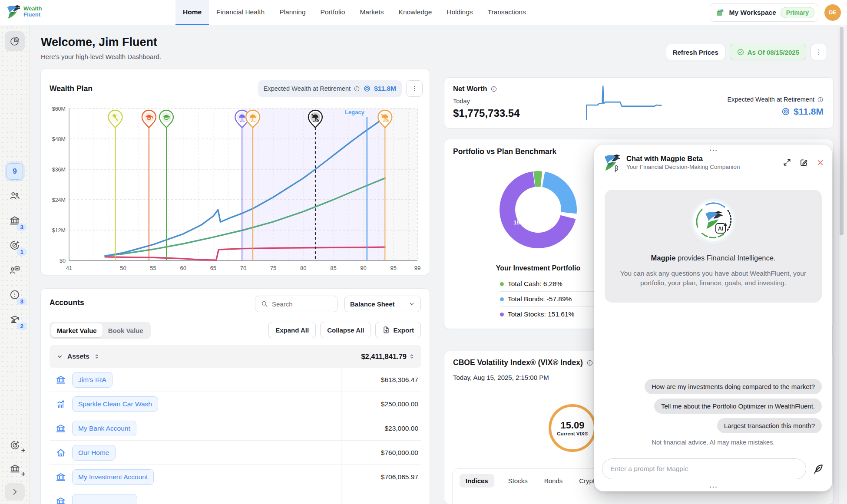 Image resolution: width=847 pixels, height=504 pixels. What do you see at coordinates (330, 89) in the screenshot?
I see `expected-wealth-badge: Expected Wealth at Retirement $11.8M` at bounding box center [330, 89].